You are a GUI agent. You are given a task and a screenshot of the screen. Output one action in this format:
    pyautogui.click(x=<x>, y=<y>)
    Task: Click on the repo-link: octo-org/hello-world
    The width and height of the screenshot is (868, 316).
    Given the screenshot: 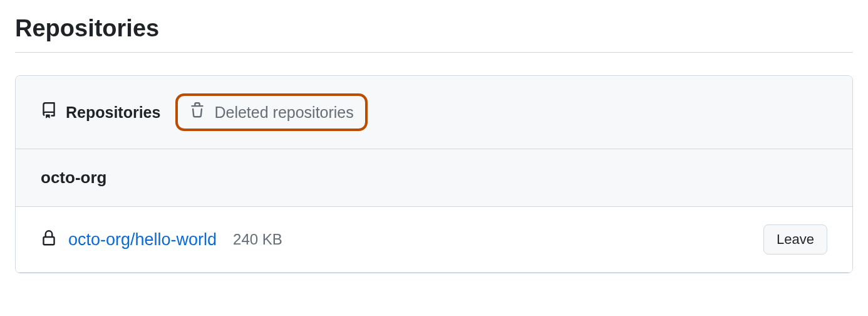 What is the action you would take?
    pyautogui.click(x=143, y=240)
    